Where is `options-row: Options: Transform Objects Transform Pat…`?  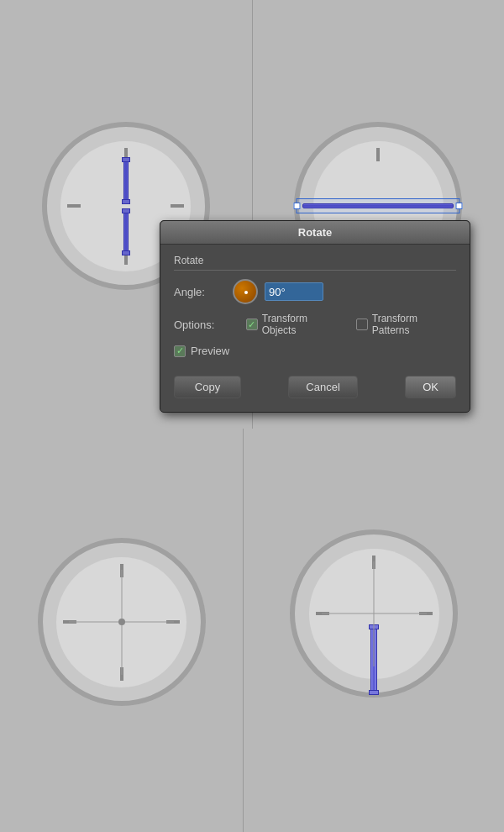
options-row: Options: Transform Objects Transform Pat… is located at coordinates (315, 324).